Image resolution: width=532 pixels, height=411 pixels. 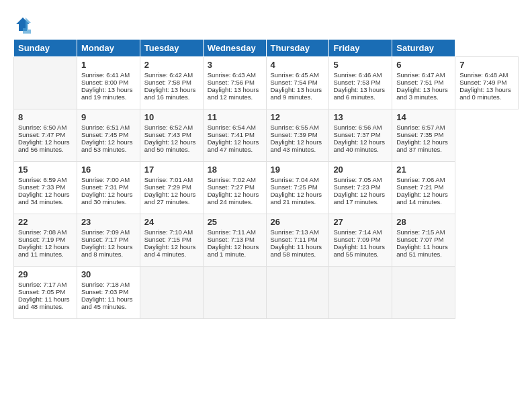 What do you see at coordinates (108, 240) in the screenshot?
I see `calendar-cell: 23Sunrise: 7:09 AMSunset: 7:17 PMDayligh…` at bounding box center [108, 240].